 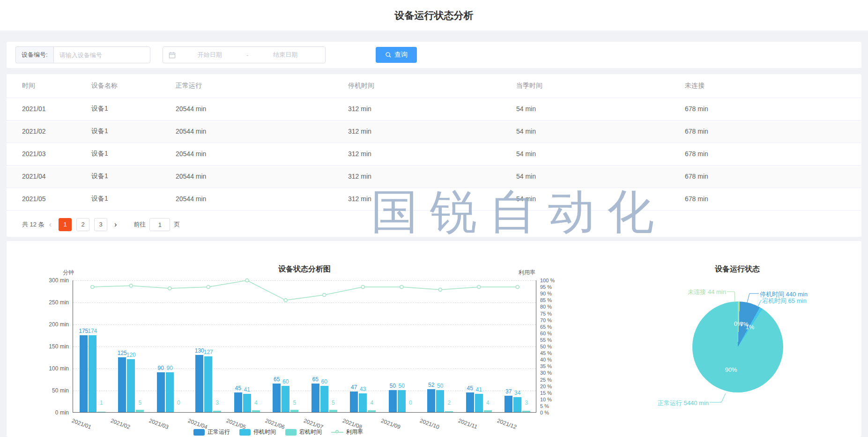 What do you see at coordinates (92, 331) in the screenshot?
I see `bar-value-label: 174` at bounding box center [92, 331].